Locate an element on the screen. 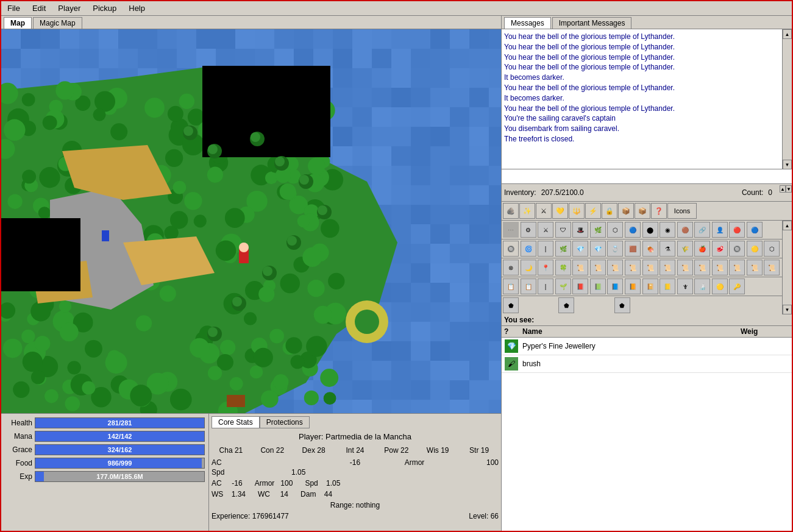 The height and width of the screenshot is (532, 793). inv-btn-3: ⚔ is located at coordinates (544, 211).